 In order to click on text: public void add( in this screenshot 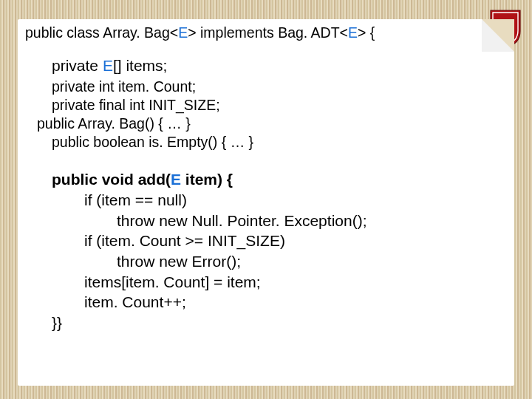, I will do `click(111, 179)`.